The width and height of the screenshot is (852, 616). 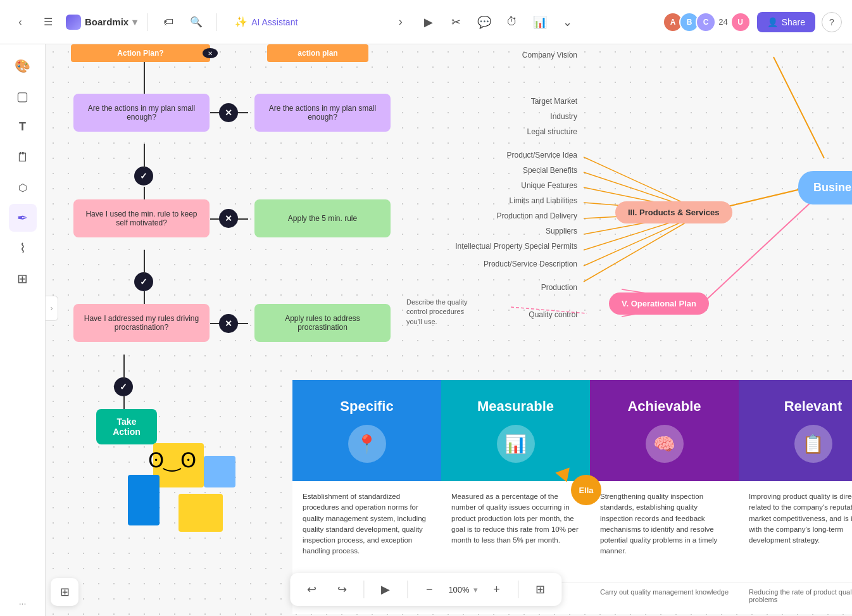 What do you see at coordinates (23, 330) in the screenshot?
I see `left-sidebar: 🎨 ▢ T 🗒 ⬡ ✒ ⌇ ⊞ ···` at bounding box center [23, 330].